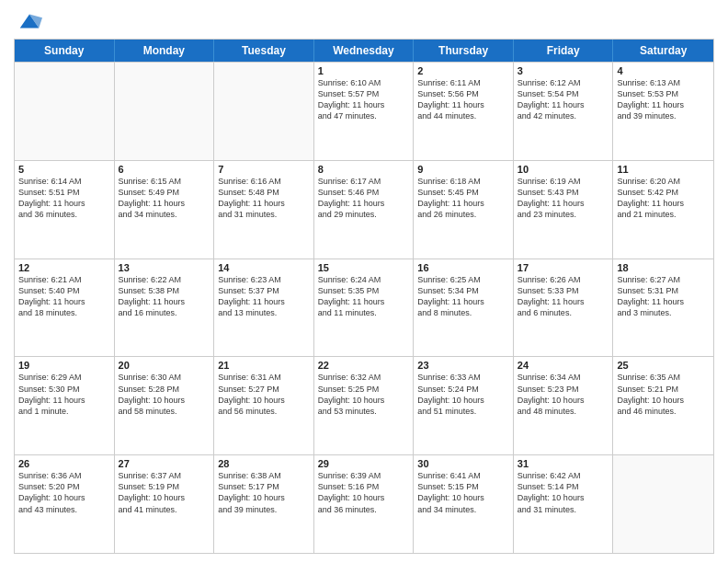  What do you see at coordinates (165, 51) in the screenshot?
I see `weekday-header-monday: Monday` at bounding box center [165, 51].